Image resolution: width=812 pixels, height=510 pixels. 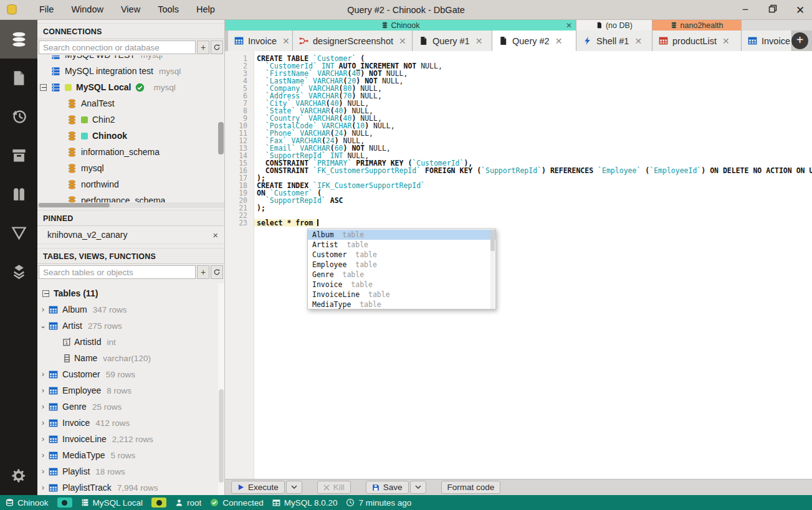 What do you see at coordinates (112, 503) in the screenshot?
I see `statusbar-server: MySQL Local` at bounding box center [112, 503].